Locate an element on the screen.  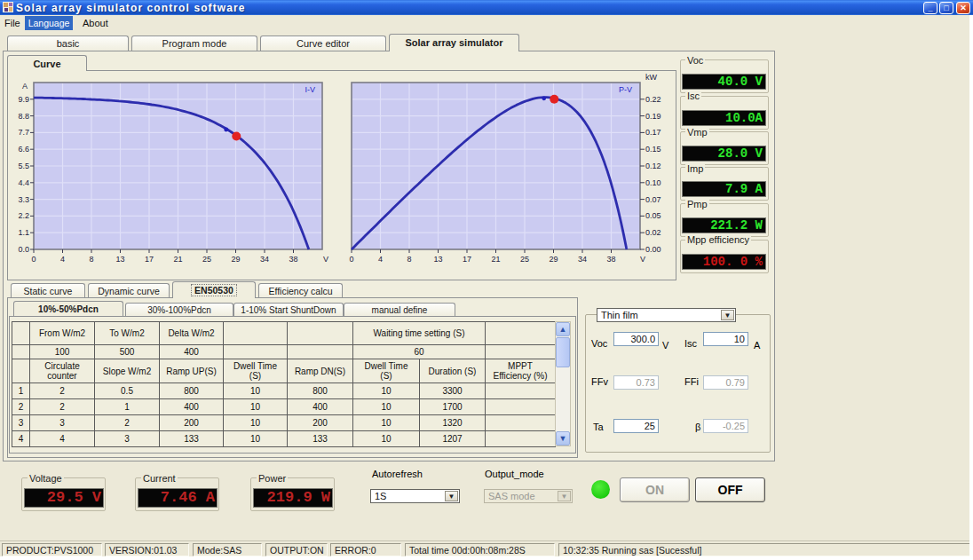
svg-text: 0.05 is located at coordinates (653, 216).